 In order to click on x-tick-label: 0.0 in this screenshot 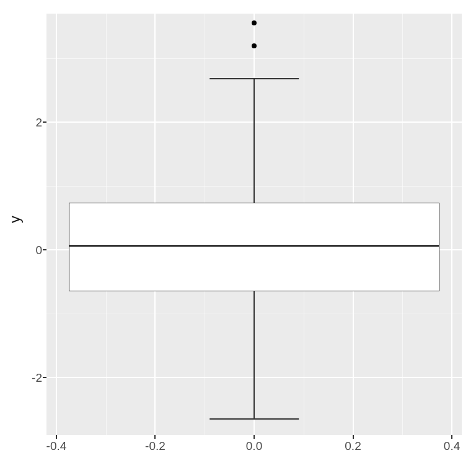, I will do `click(254, 446)`.